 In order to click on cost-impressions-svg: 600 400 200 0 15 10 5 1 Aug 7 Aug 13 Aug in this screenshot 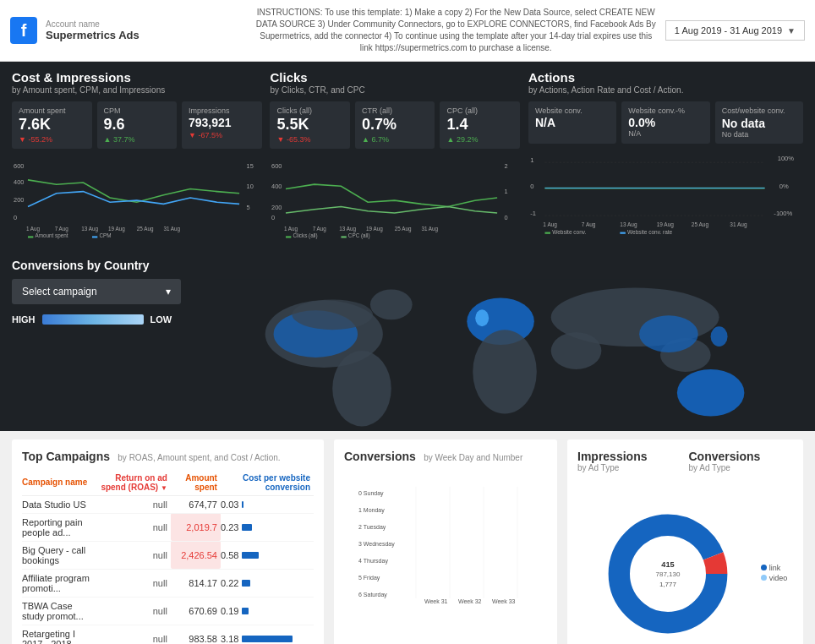, I will do `click(137, 198)`.